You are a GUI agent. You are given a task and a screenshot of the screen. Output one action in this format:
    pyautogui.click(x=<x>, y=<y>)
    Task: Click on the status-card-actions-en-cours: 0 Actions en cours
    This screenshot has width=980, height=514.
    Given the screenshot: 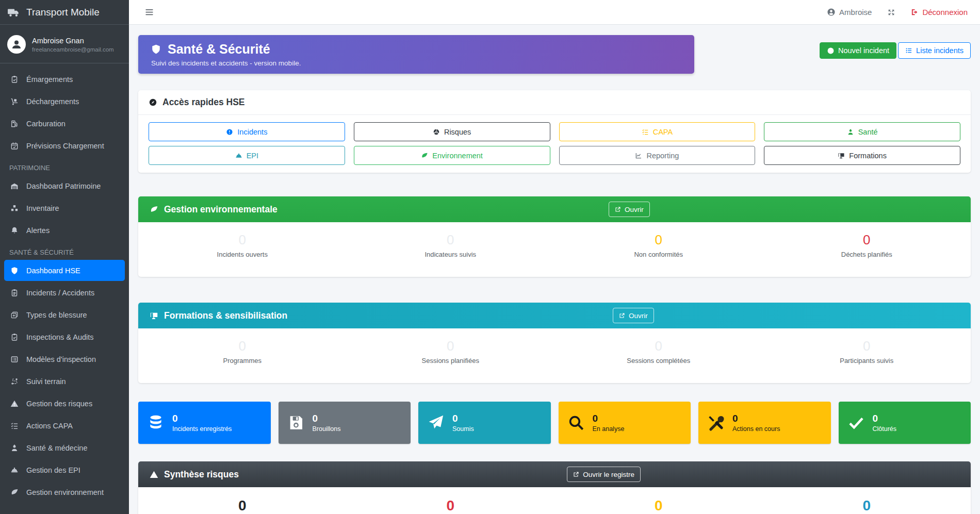 What is the action you would take?
    pyautogui.click(x=764, y=423)
    